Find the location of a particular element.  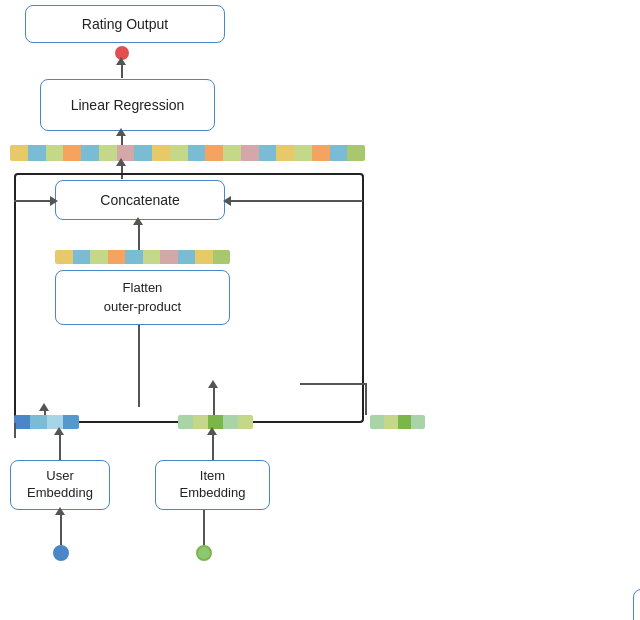

colorbar-item-right is located at coordinates (398, 422).